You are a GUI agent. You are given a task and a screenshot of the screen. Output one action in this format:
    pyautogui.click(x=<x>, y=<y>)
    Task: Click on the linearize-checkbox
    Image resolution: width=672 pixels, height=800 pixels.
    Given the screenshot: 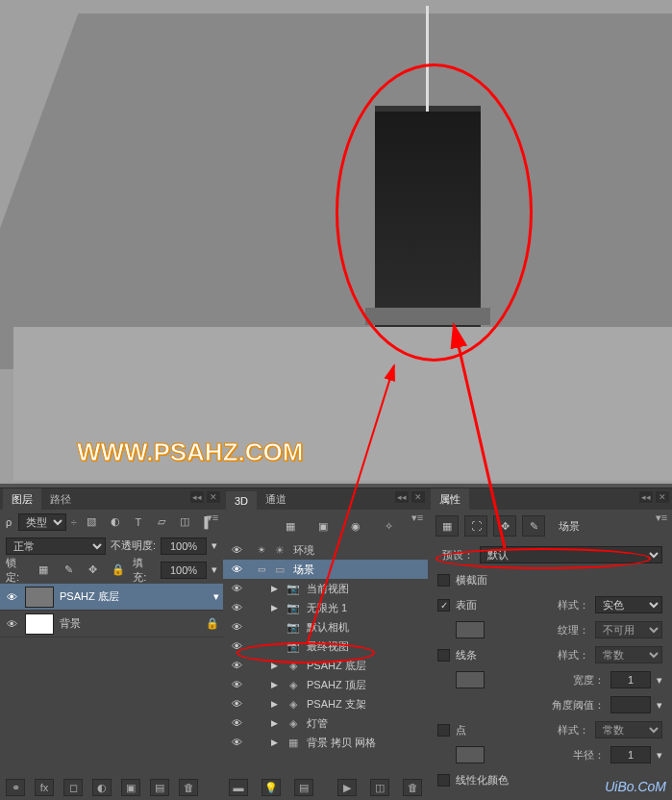 What is the action you would take?
    pyautogui.click(x=444, y=781)
    